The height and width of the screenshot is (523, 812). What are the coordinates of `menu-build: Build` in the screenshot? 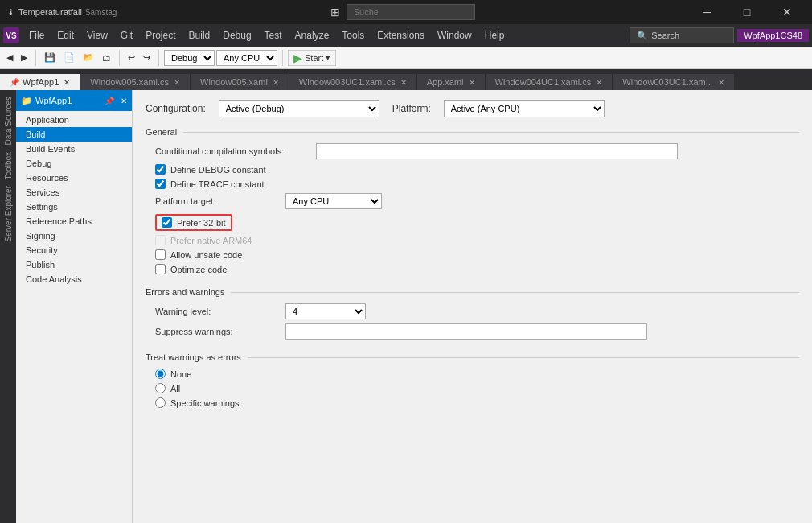 It's located at (199, 35).